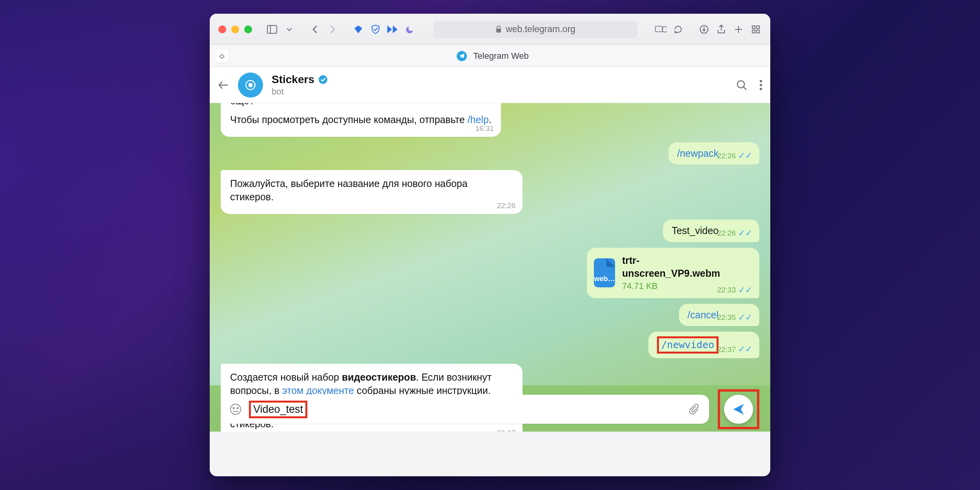 This screenshot has width=980, height=490. What do you see at coordinates (541, 29) in the screenshot?
I see `address-url: web.telegram.org` at bounding box center [541, 29].